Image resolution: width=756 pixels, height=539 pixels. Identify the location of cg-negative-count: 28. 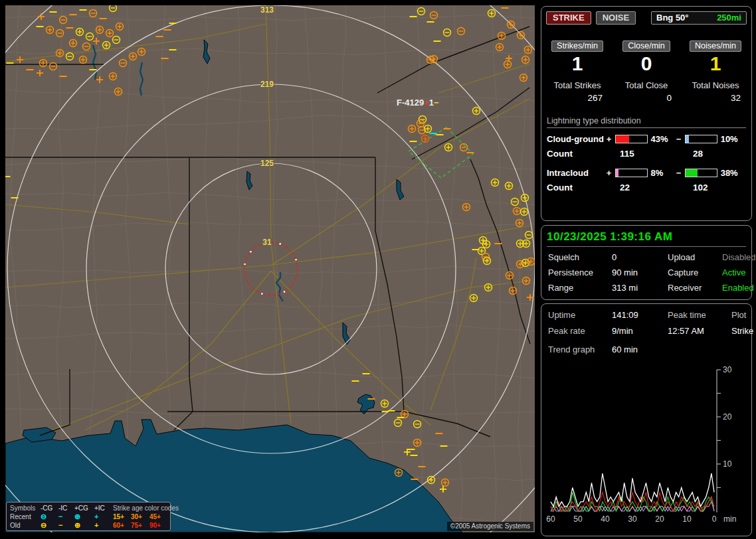
(698, 154).